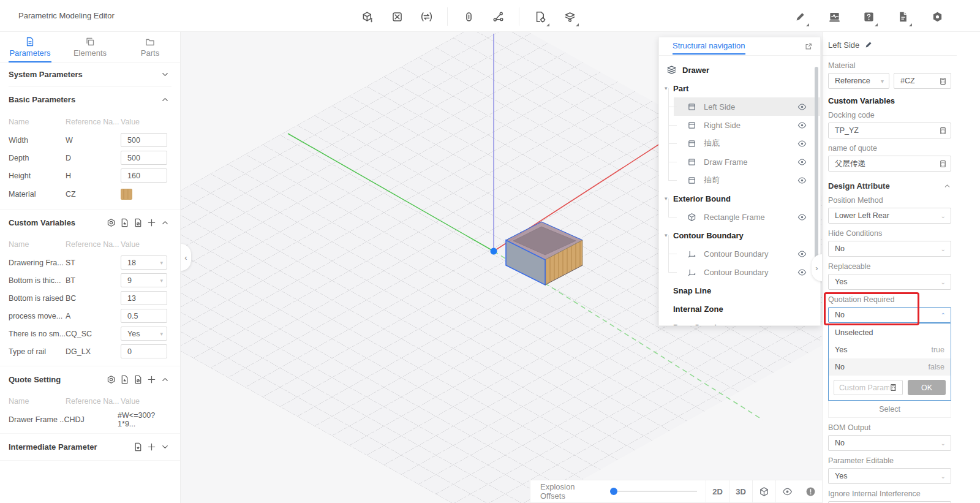 This screenshot has height=503, width=980. Describe the element at coordinates (740, 322) in the screenshot. I see `tree-group-door-opening: Door Opening` at that location.